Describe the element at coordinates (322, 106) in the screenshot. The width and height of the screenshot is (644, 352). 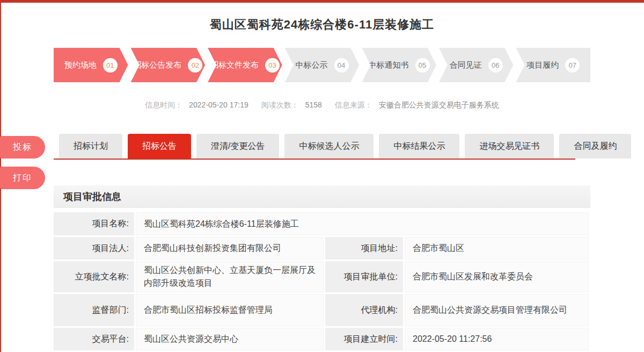
I see `info-bar: 信息时间：2022-05-20 17:19 阅读次数：5158 信息来源：安徽合…` at that location.